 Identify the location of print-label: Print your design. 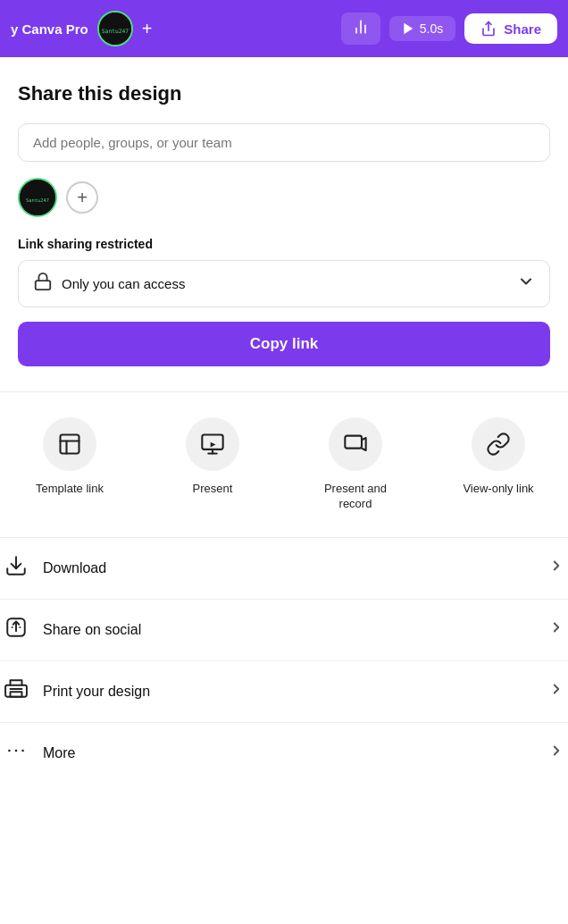
(288, 692).